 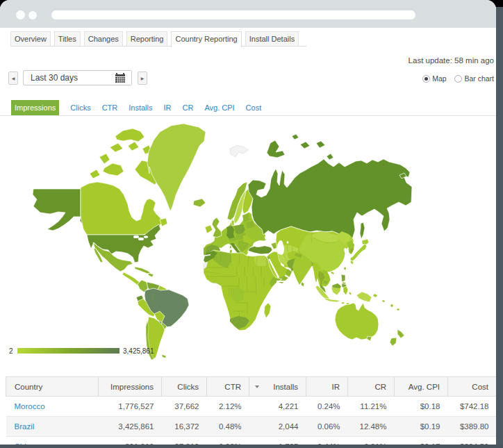 What do you see at coordinates (139, 351) in the screenshot?
I see `svg-text: 3,425,861` at bounding box center [139, 351].